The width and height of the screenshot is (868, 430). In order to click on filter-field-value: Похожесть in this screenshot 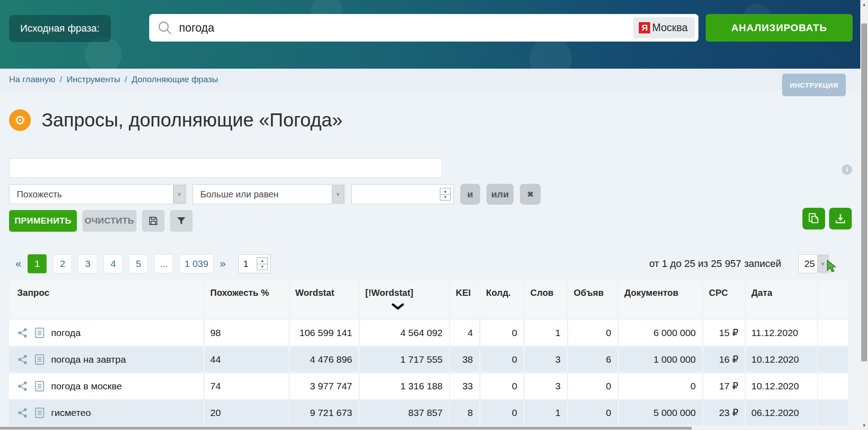, I will do `click(36, 194)`.